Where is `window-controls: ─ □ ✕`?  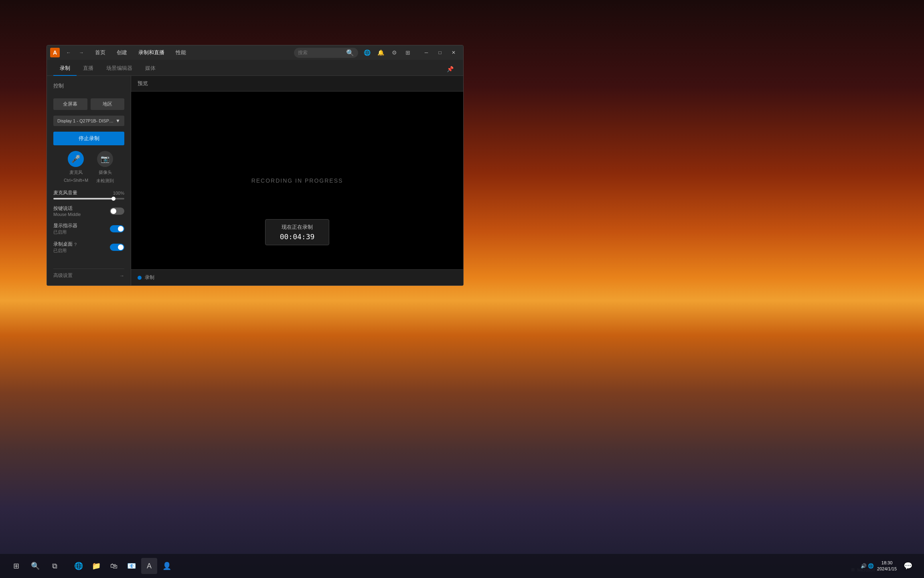
window-controls: ─ □ ✕ is located at coordinates (440, 53).